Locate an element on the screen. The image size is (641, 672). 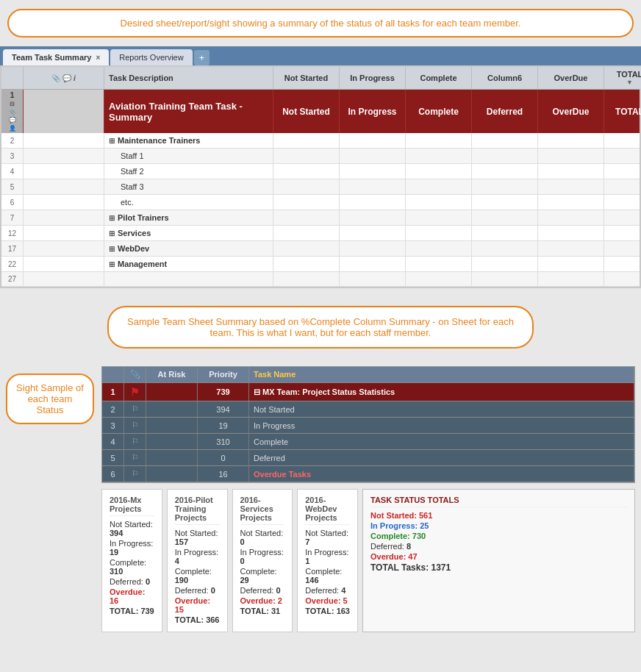
tab-reports-overview: Reports Overview is located at coordinates (151, 57).